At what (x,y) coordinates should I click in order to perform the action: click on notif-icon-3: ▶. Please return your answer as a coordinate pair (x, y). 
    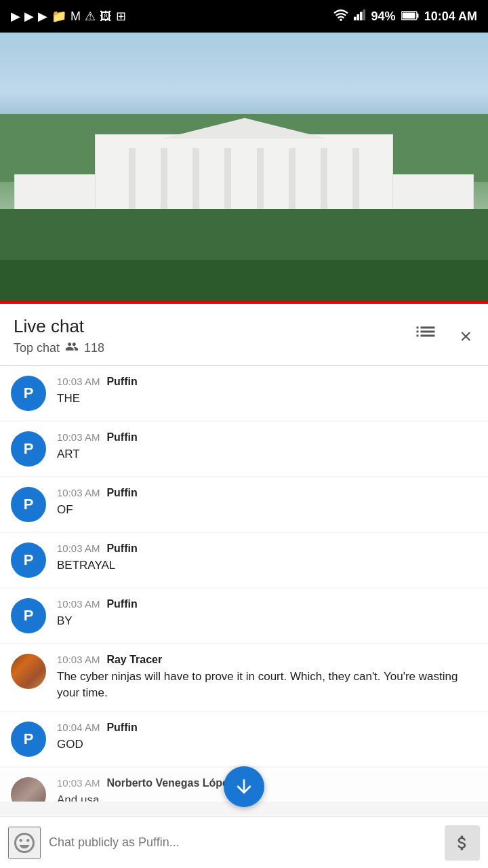
    Looking at the image, I should click on (43, 16).